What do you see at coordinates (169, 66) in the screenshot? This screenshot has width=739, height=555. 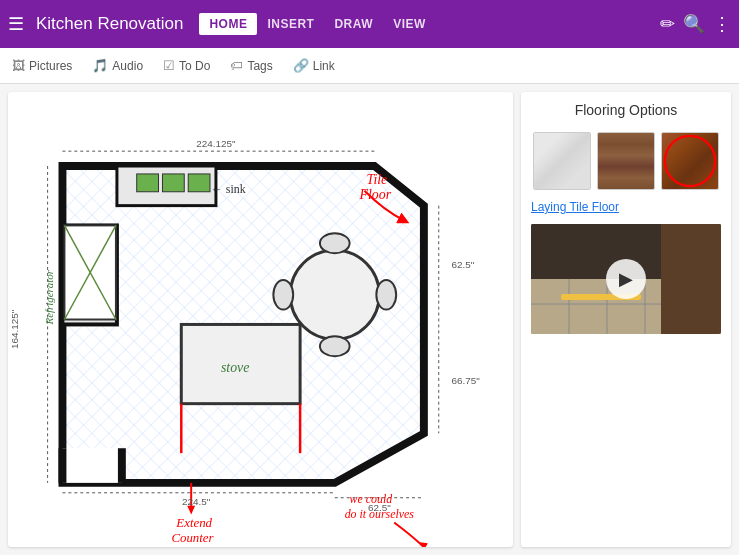 I see `todo-icon: ☑` at bounding box center [169, 66].